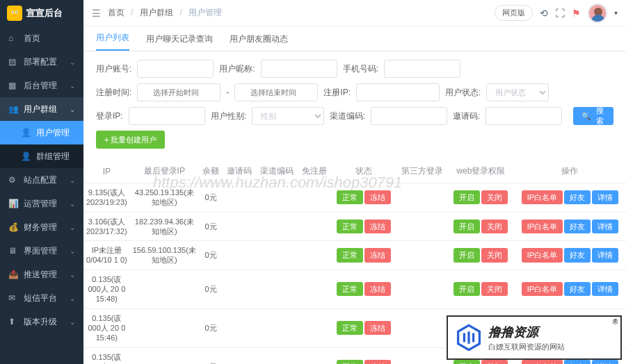 The height and width of the screenshot is (364, 626). Describe the element at coordinates (42, 298) in the screenshot. I see `sidebar-item-sms: ✉短信平台⌄` at that location.